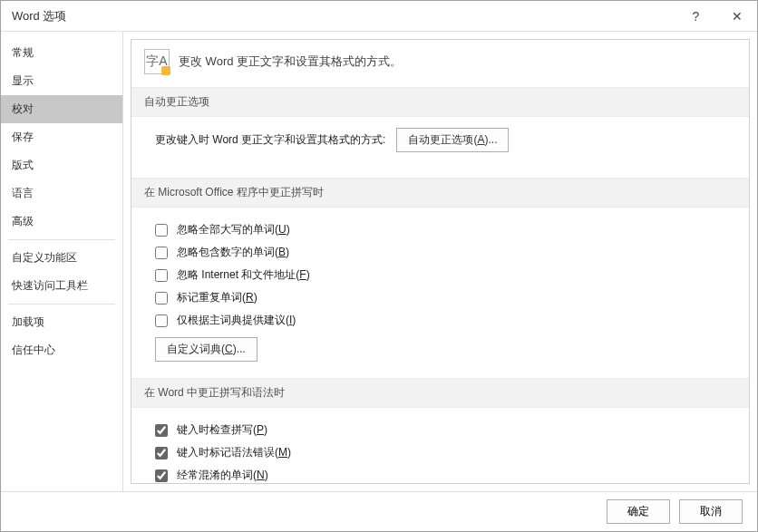 This screenshot has width=758, height=532. What do you see at coordinates (736, 16) in the screenshot?
I see `close-button: ✕` at bounding box center [736, 16].